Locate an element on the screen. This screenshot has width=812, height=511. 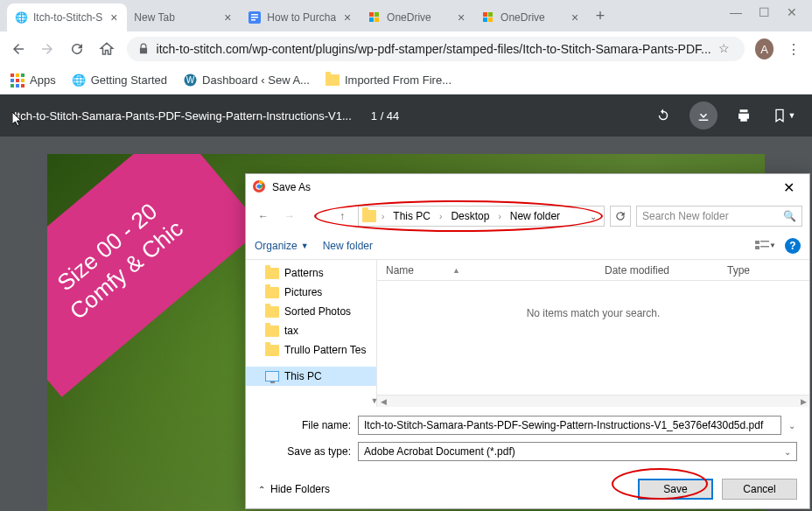
column-name: Name▲ is located at coordinates (486, 270).